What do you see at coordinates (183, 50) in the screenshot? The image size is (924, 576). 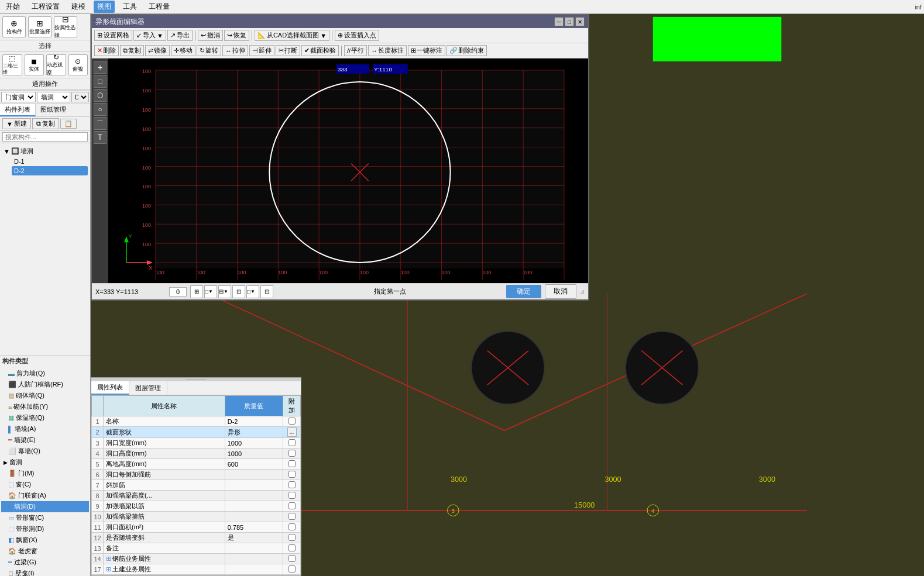 I see `move-btn: ✛ 移动` at bounding box center [183, 50].